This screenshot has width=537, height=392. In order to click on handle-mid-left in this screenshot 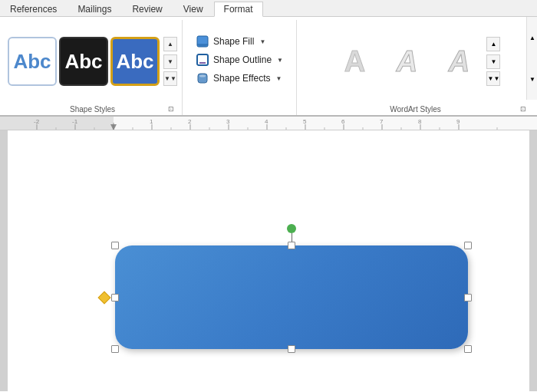, I will do `click(115, 298)`.